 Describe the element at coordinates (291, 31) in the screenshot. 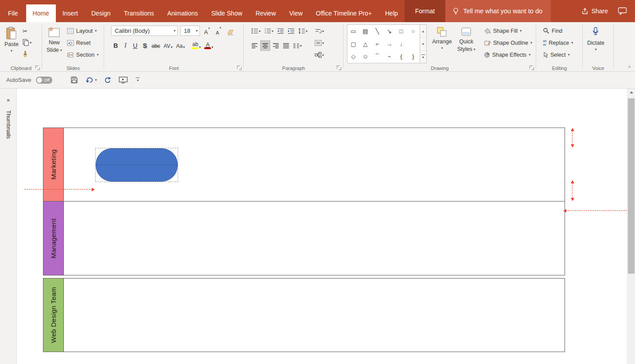

I see `increase-indent-button` at that location.